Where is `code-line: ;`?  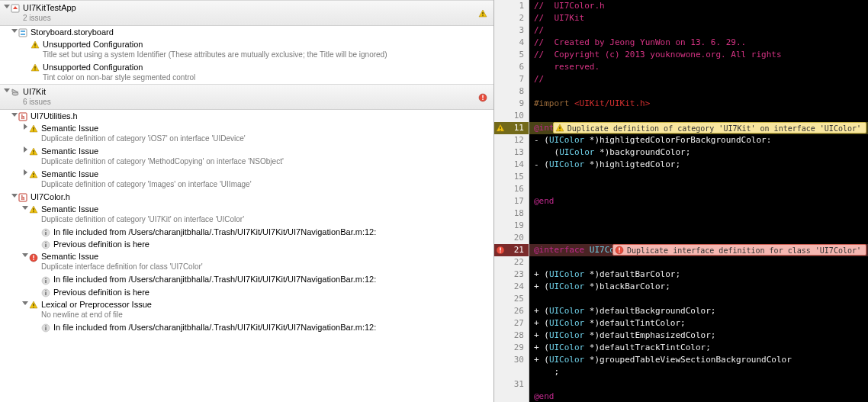
code-line: ; is located at coordinates (699, 372).